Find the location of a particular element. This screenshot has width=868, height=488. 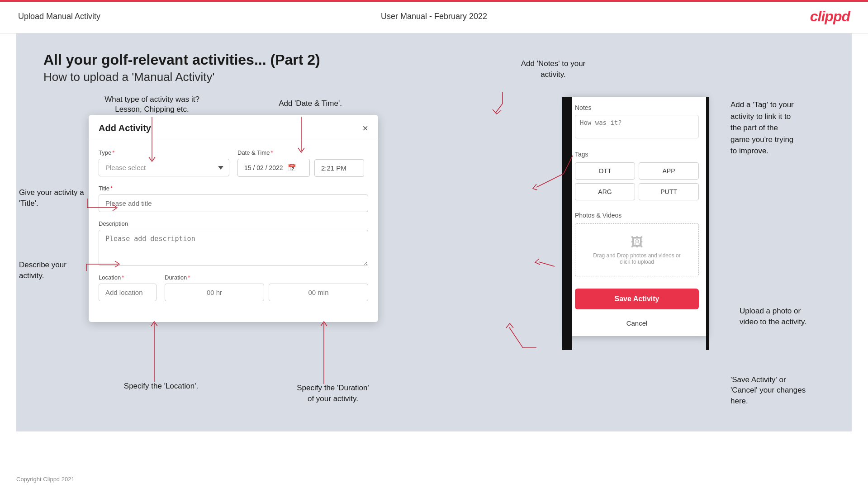

date-input: 15 / 02 / 2022 📅 is located at coordinates (274, 168).